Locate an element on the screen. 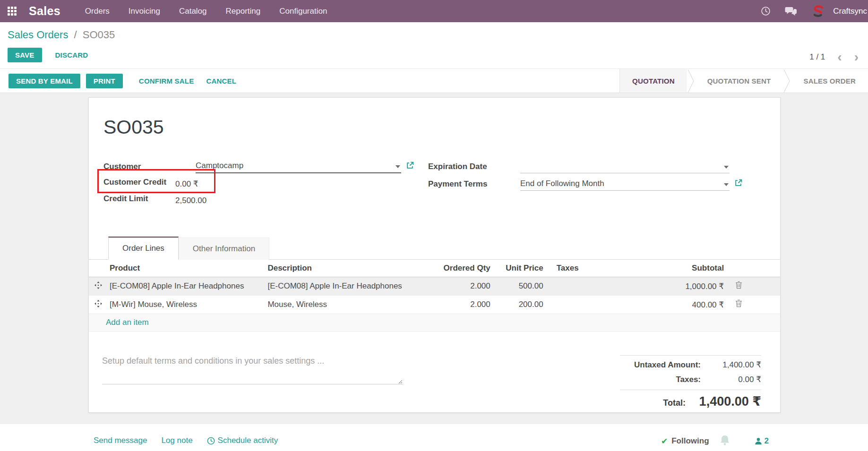 The image size is (868, 451). nav-menu-orders: Orders is located at coordinates (97, 11).